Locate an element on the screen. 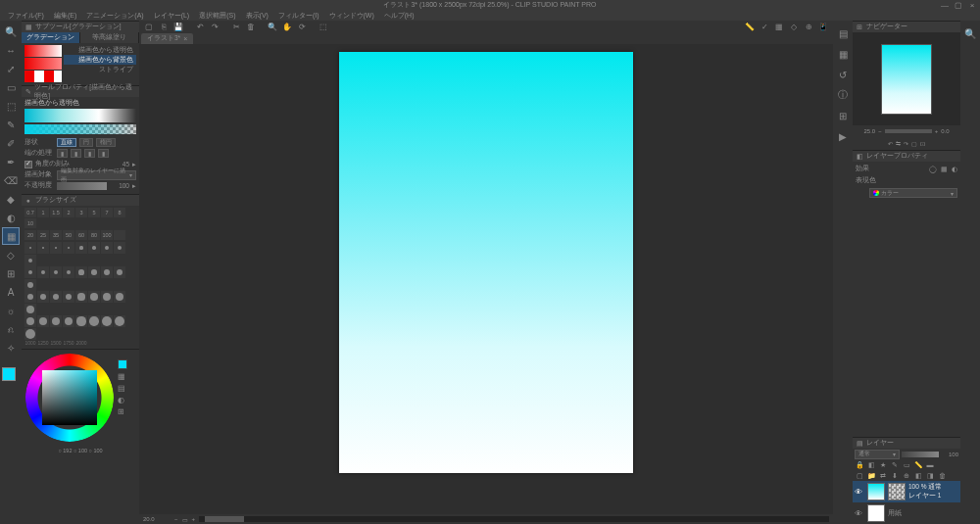  brush-preset: 60 is located at coordinates (81, 235).